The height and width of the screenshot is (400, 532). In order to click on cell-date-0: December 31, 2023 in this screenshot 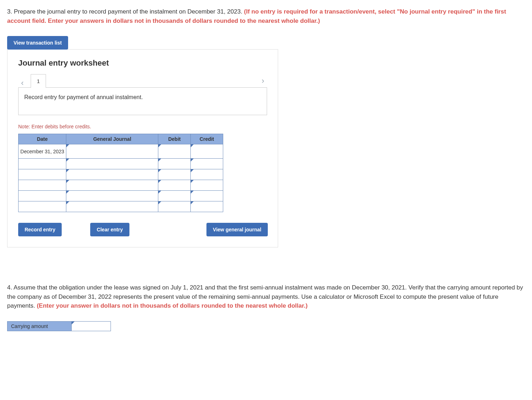, I will do `click(42, 152)`.